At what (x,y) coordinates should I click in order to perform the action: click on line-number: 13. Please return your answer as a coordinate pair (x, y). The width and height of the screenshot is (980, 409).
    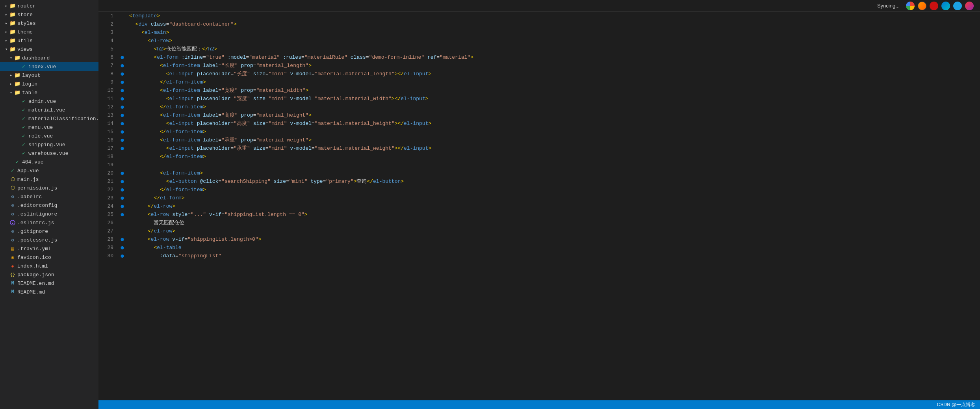
    Looking at the image, I should click on (108, 115).